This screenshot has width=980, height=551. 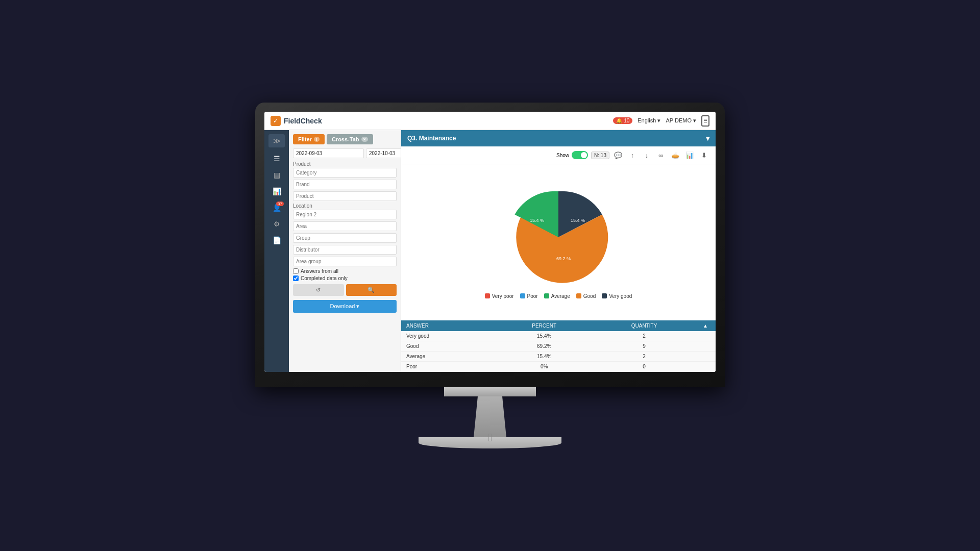 I want to click on date-from-input, so click(x=329, y=153).